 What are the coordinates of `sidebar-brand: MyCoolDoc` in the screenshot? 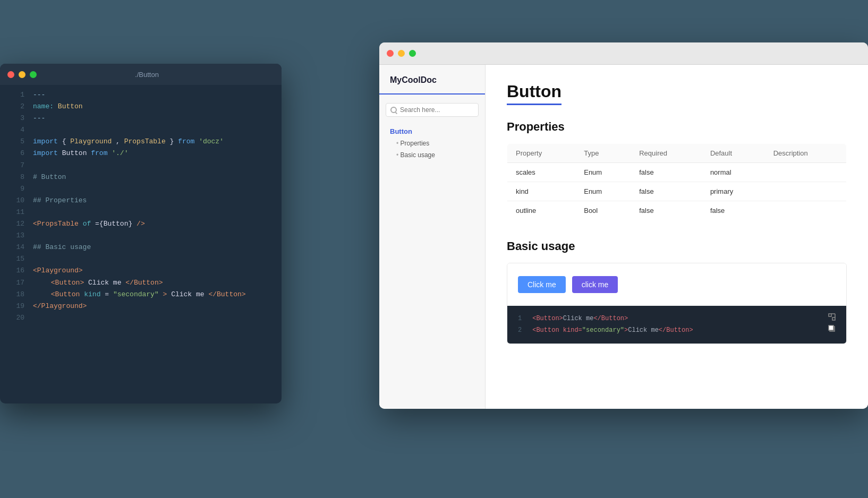 It's located at (432, 85).